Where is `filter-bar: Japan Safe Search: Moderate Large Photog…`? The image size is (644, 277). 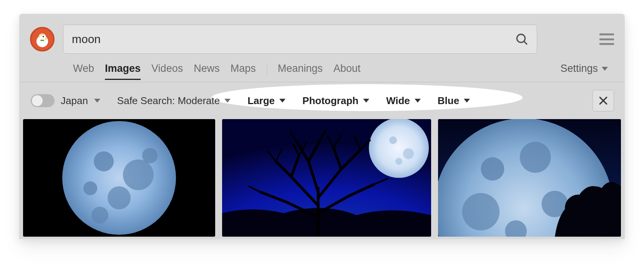
filter-bar: Japan Safe Search: Moderate Large Photog… is located at coordinates (322, 101).